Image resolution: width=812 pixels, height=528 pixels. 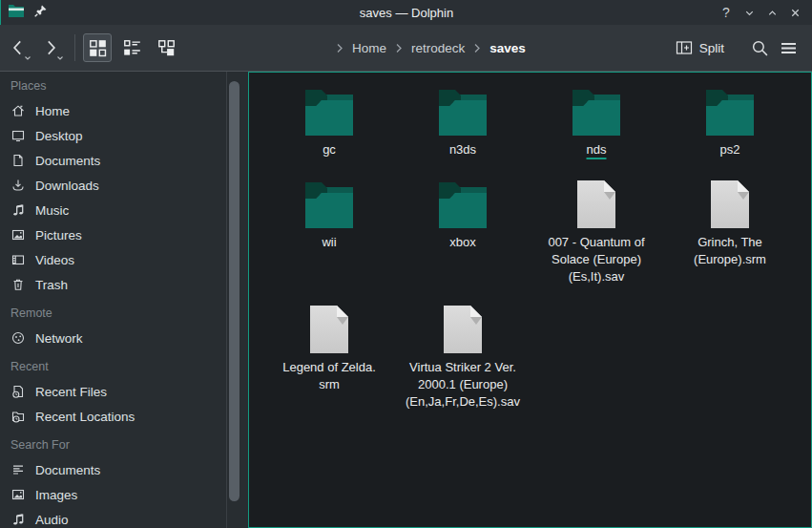 I want to click on hamburger-icon, so click(x=788, y=48).